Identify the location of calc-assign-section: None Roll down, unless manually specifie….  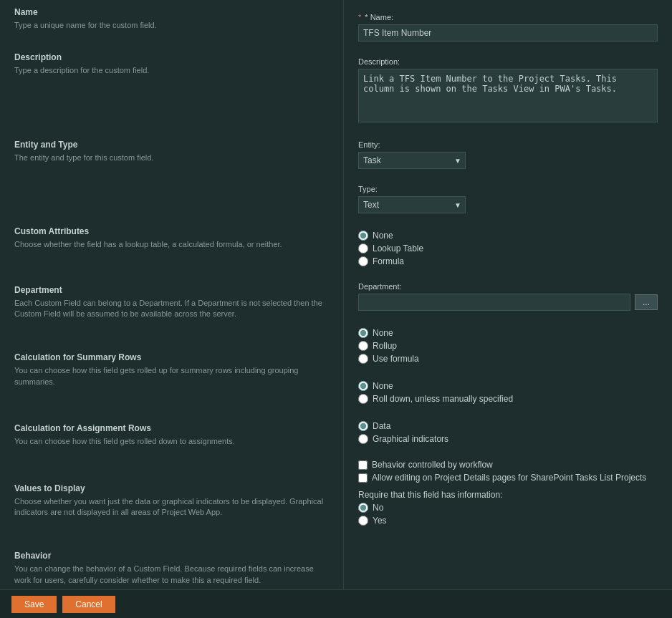
(508, 390).